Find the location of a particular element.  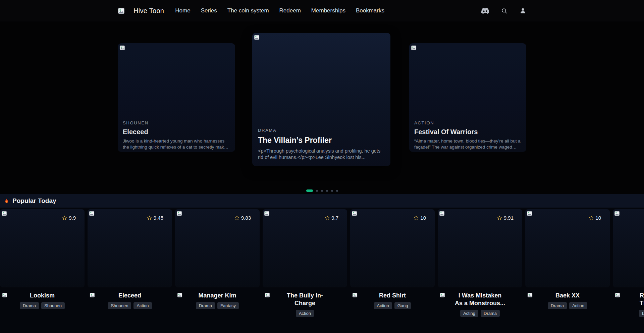

comic-cover: 9.9 is located at coordinates (42, 248).